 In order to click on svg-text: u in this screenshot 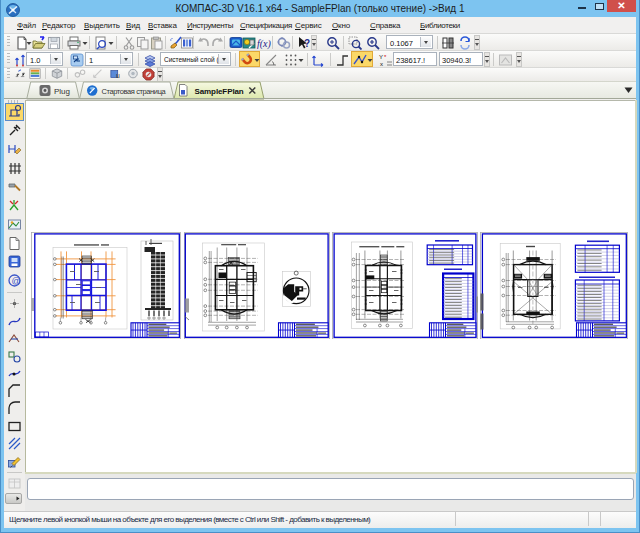, I will do `click(118, 76)`.